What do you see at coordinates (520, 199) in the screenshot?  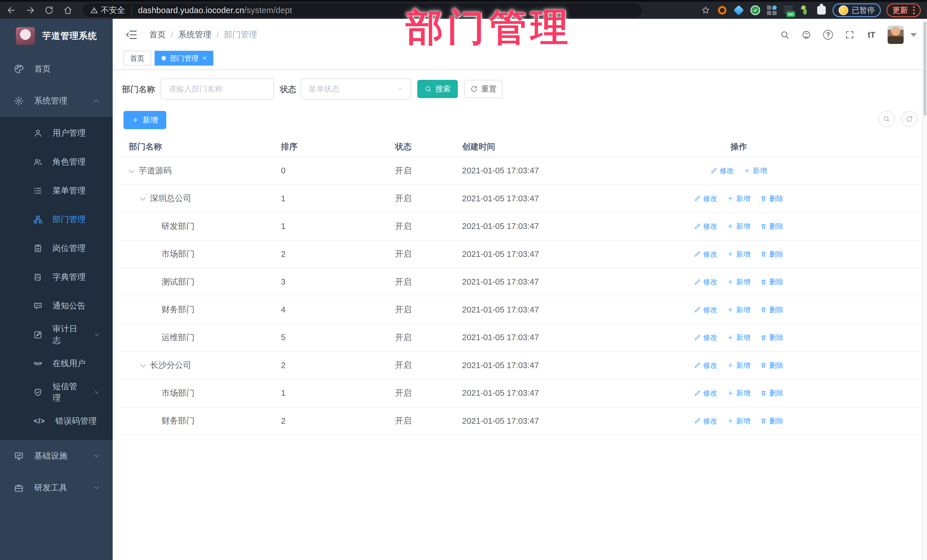 I see `table-row: 深圳总公司 1 开启 2021-01-05 17:03:47 修改新增删除` at bounding box center [520, 199].